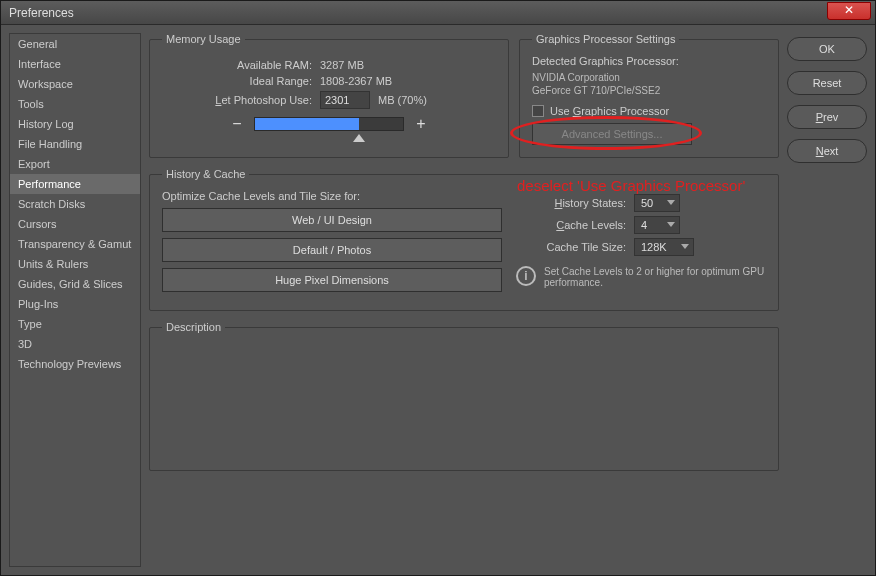 Image resolution: width=876 pixels, height=576 pixels. What do you see at coordinates (75, 204) in the screenshot?
I see `sidebar-item-scratch-disks: Scratch Disks` at bounding box center [75, 204].